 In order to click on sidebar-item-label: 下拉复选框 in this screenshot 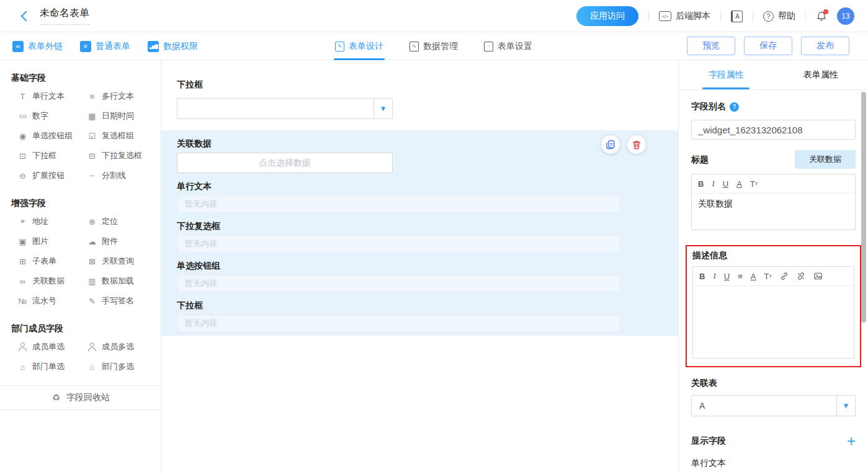, I will do `click(122, 156)`.